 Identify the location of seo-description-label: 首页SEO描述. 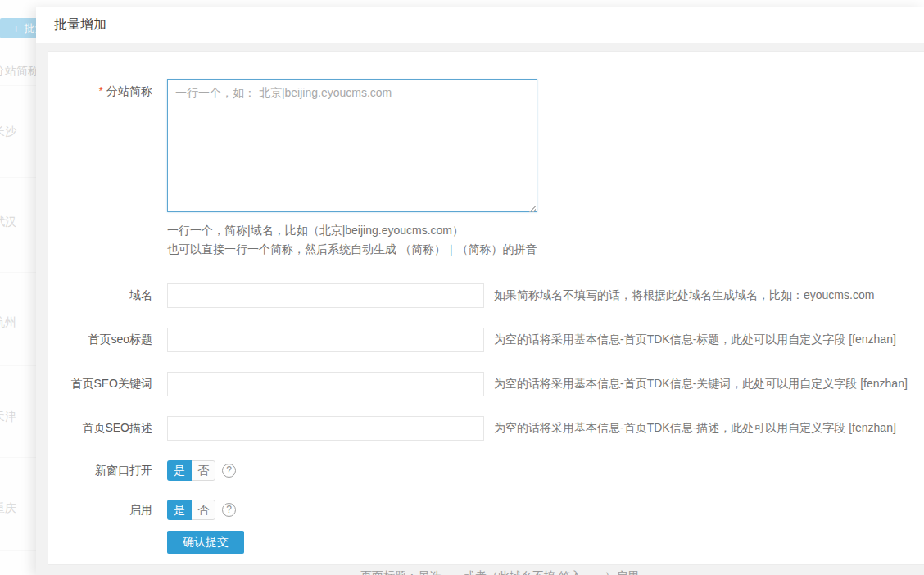
(108, 428).